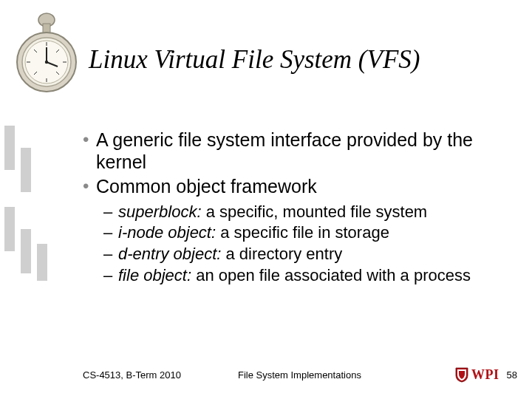 Image resolution: width=532 pixels, height=399 pixels. Describe the element at coordinates (303, 61) in the screenshot. I see `slide-title: Linux Virtual File System (VFS)` at that location.